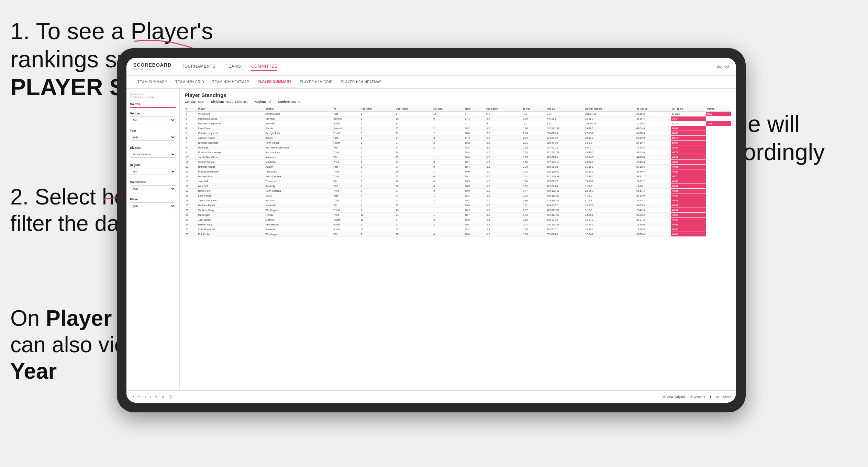 This screenshot has width=868, height=467. I want to click on table-row: 4Luke ClatonFloridaSecond127268.2-1.61.9…, so click(458, 129).